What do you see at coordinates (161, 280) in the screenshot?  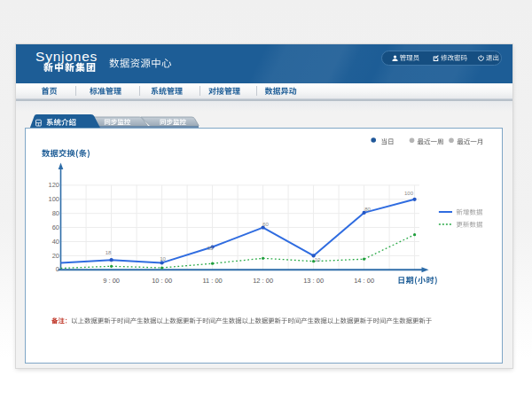 I see `svg-text: 10 : 00` at bounding box center [161, 280].